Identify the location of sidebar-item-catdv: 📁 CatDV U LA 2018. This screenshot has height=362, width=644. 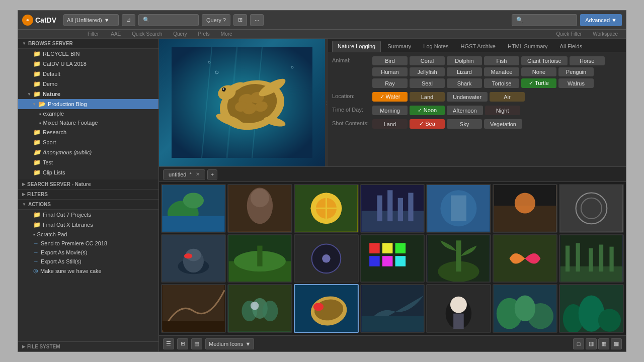
(89, 64).